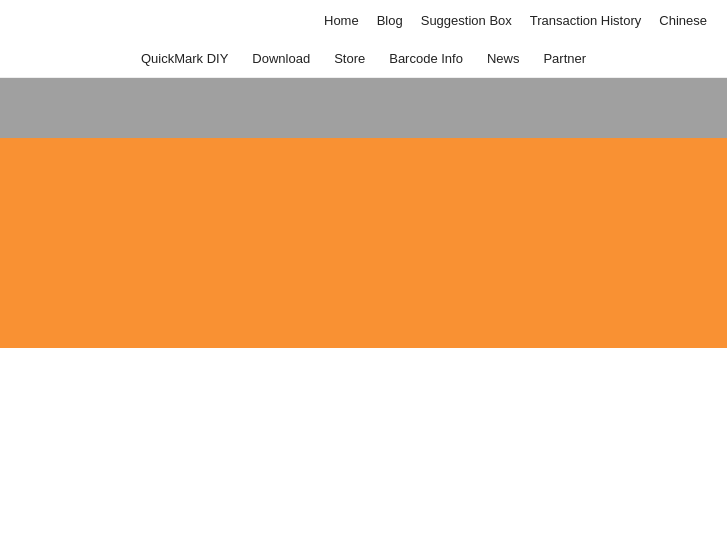 The image size is (727, 545). What do you see at coordinates (466, 20) in the screenshot?
I see `nav-suggestion-box: Suggestion Box` at bounding box center [466, 20].